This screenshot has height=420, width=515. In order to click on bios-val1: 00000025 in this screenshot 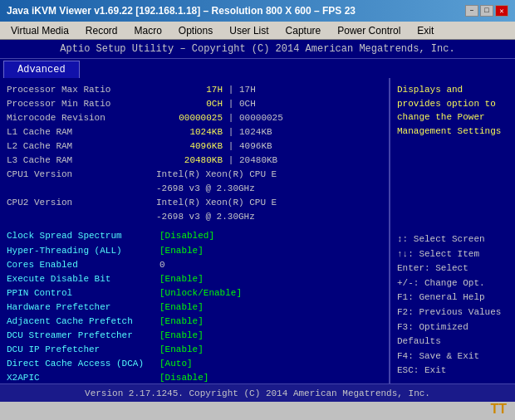, I will do `click(189, 118)`.